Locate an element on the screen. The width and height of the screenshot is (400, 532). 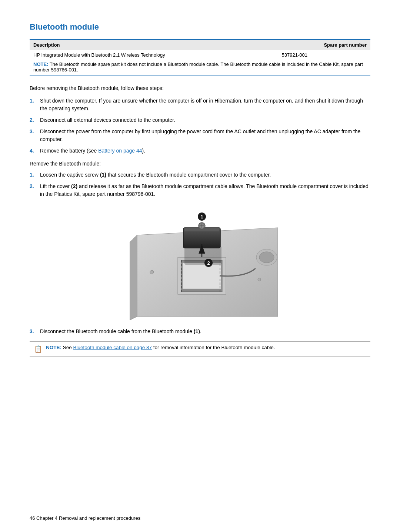
list-item: 3. Disconnect the power from the compute… is located at coordinates (200, 135).